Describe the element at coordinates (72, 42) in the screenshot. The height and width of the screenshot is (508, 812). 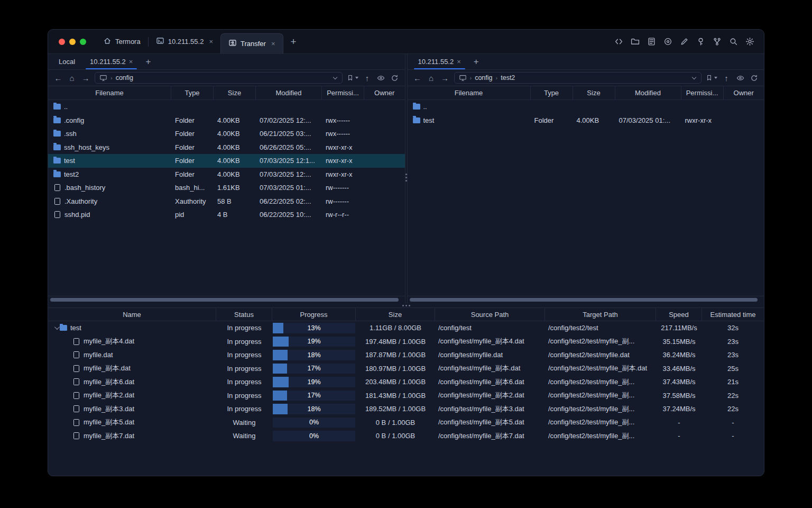
I see `minimize-window-button` at that location.